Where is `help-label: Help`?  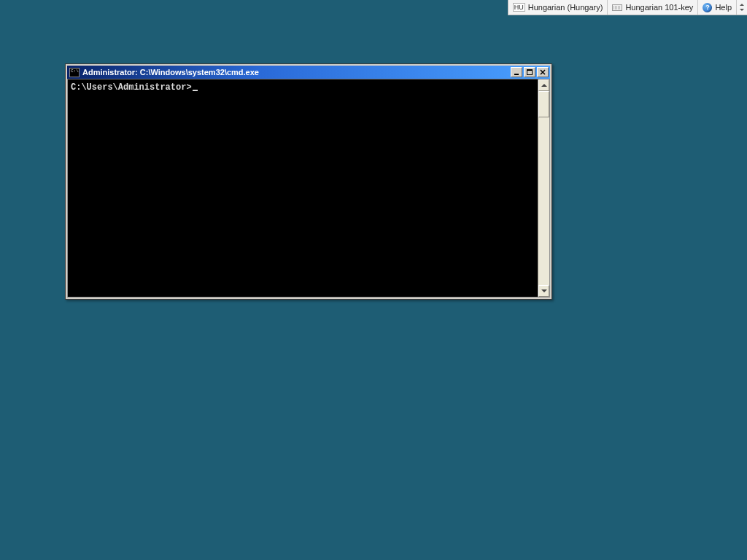 help-label: Help is located at coordinates (724, 7).